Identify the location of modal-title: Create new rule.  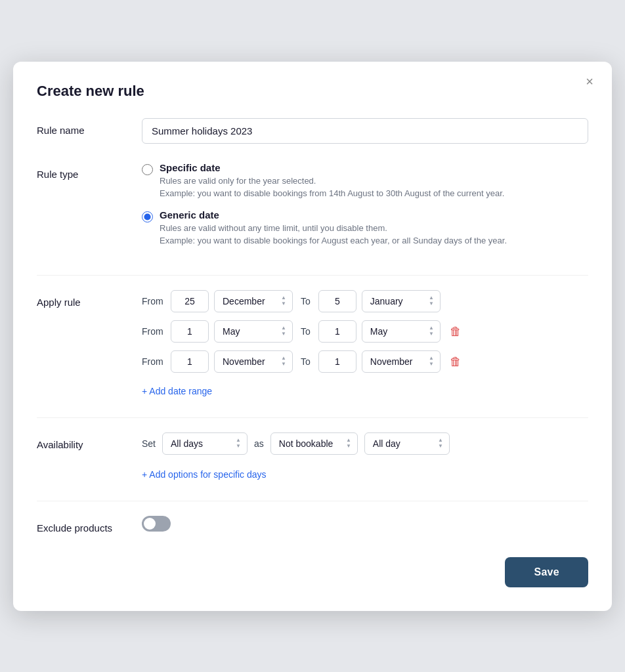
(312, 91).